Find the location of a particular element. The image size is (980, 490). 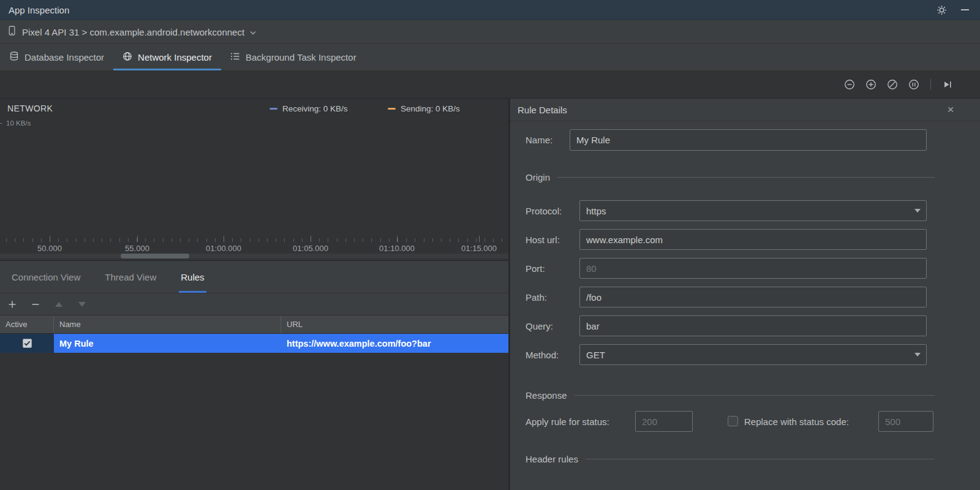

y-axis-label: 10 KB/s is located at coordinates (18, 123).